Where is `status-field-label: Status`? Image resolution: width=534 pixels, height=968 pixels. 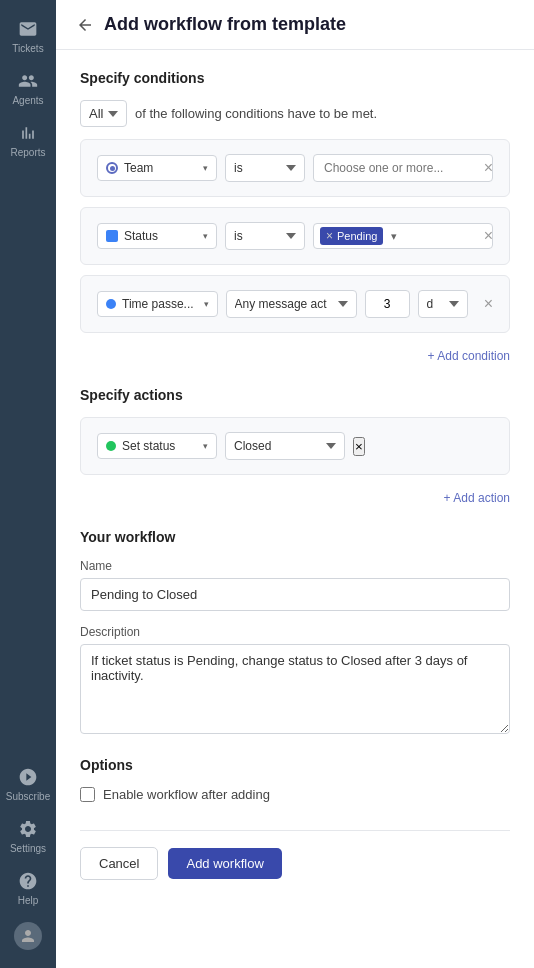
status-field-label: Status is located at coordinates (158, 236).